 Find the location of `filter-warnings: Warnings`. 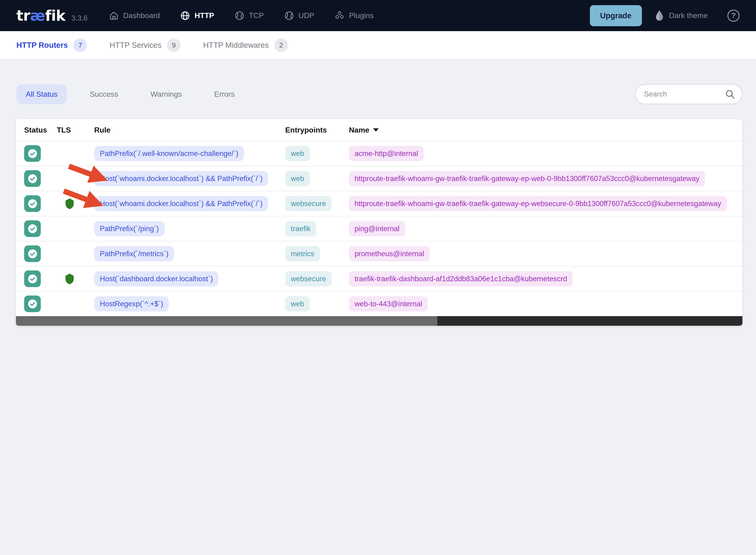

filter-warnings: Warnings is located at coordinates (166, 94).